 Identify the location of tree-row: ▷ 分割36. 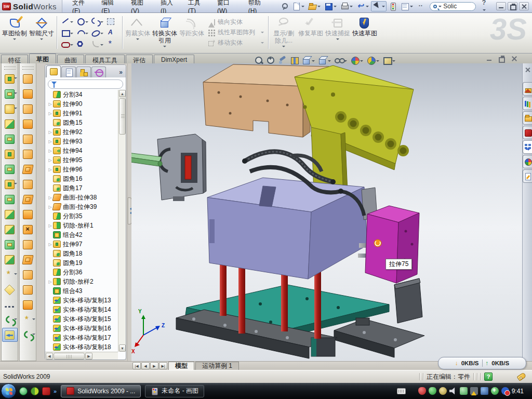
(83, 272).